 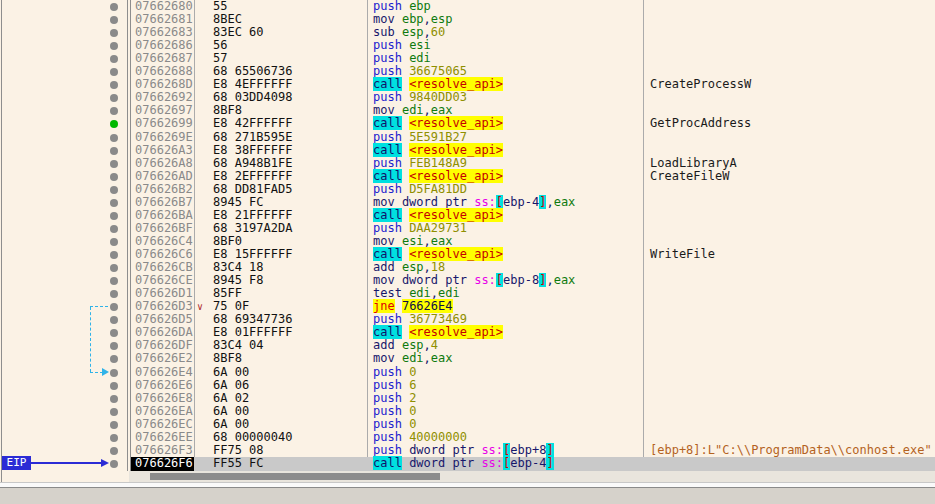 I want to click on instruction-token: 36773469, so click(x=438, y=319).